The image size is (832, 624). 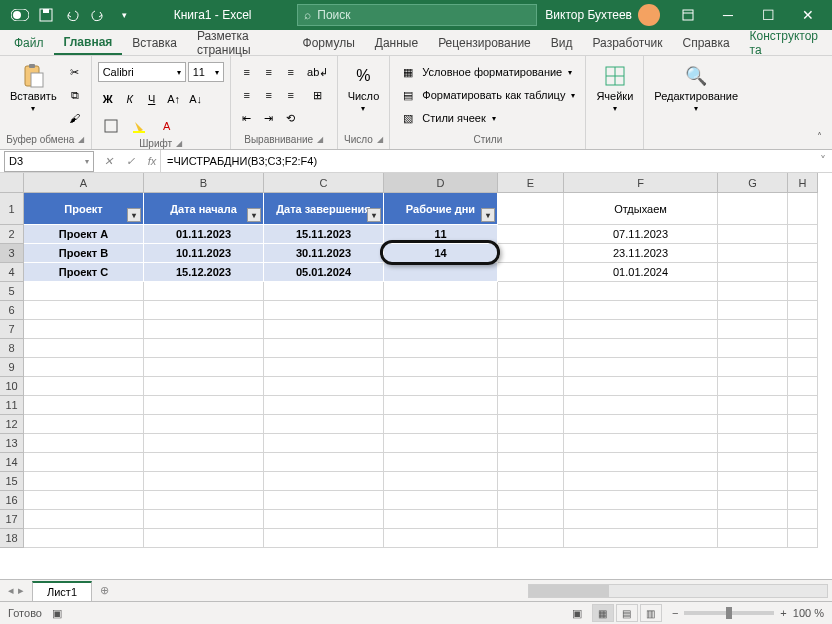 What do you see at coordinates (488, 95) in the screenshot?
I see `format-as-table-button: ▤Форматировать как таблицу▾` at bounding box center [488, 95].